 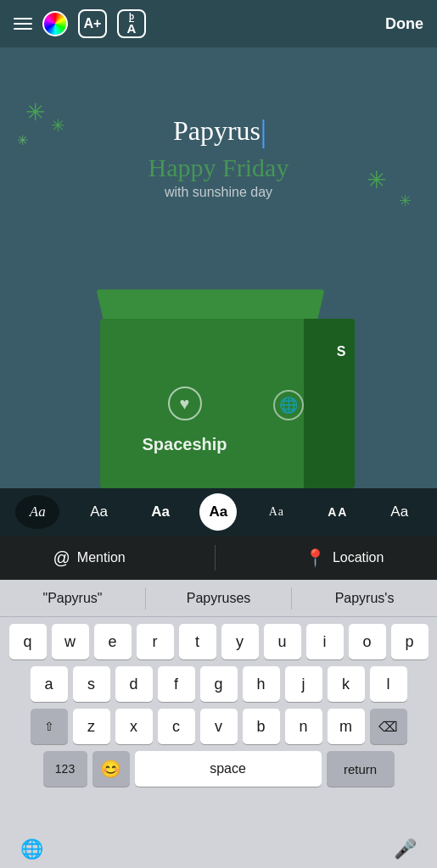 I want to click on star-icon-5: ✳, so click(x=22, y=141).